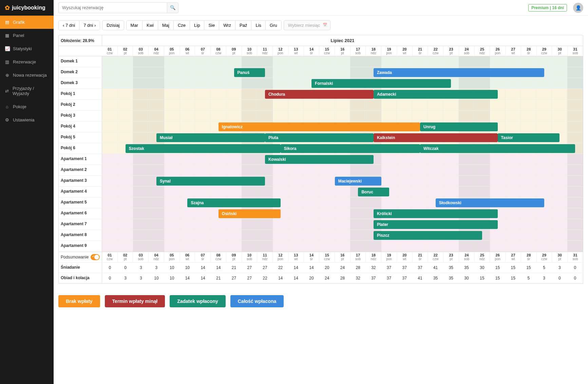  What do you see at coordinates (350, 149) in the screenshot?
I see `booking-bar: Sikora` at bounding box center [350, 149].